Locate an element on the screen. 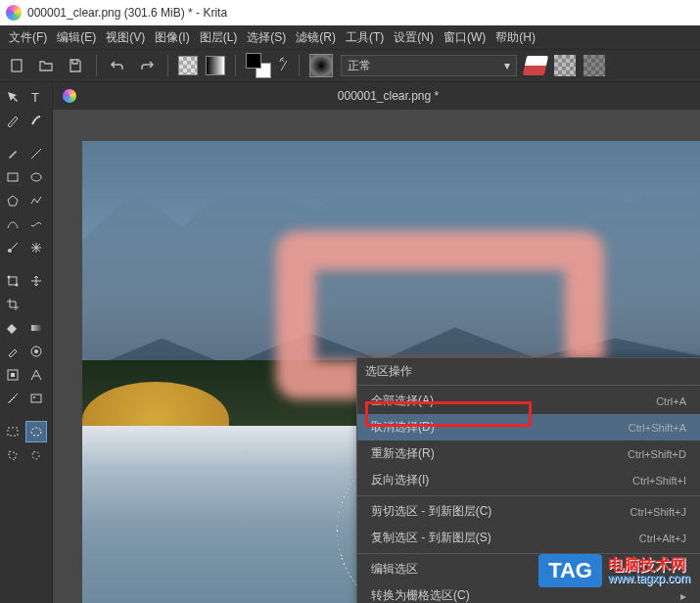 This screenshot has height=603, width=700. reference-tool is located at coordinates (36, 398).